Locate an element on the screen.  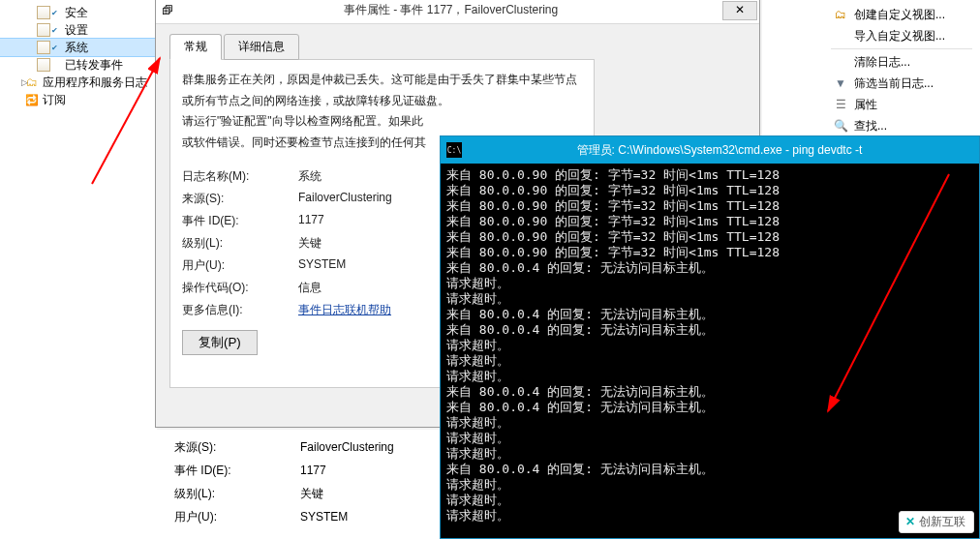
expand-icon: ▷ is located at coordinates (26, 82).